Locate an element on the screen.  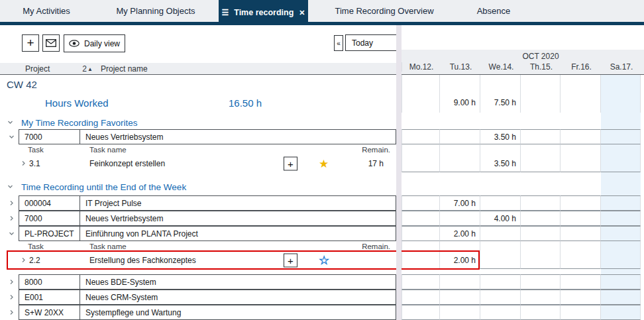
section-label: Time Recording until the End of the Week is located at coordinates (103, 187).